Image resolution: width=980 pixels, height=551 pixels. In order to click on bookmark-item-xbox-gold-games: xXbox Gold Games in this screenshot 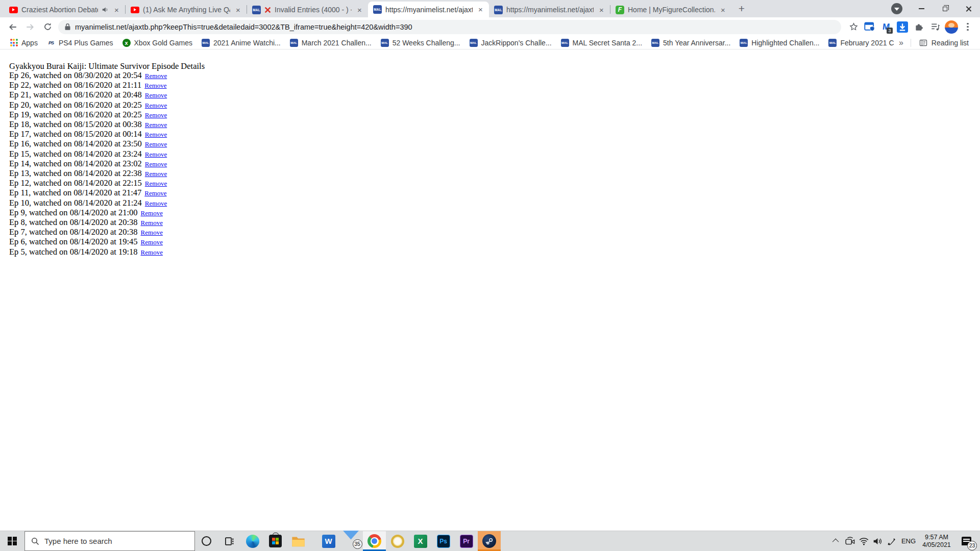, I will do `click(157, 43)`.